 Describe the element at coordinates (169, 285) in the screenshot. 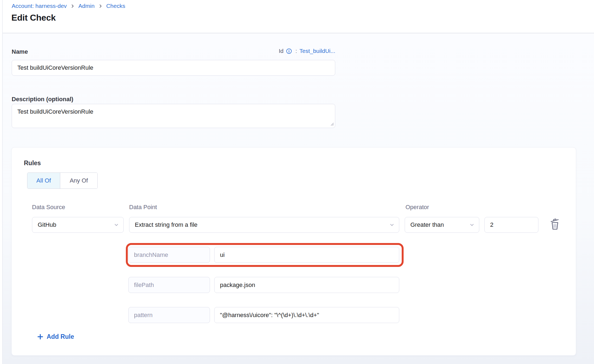

I see `param-key-field: filePath` at that location.